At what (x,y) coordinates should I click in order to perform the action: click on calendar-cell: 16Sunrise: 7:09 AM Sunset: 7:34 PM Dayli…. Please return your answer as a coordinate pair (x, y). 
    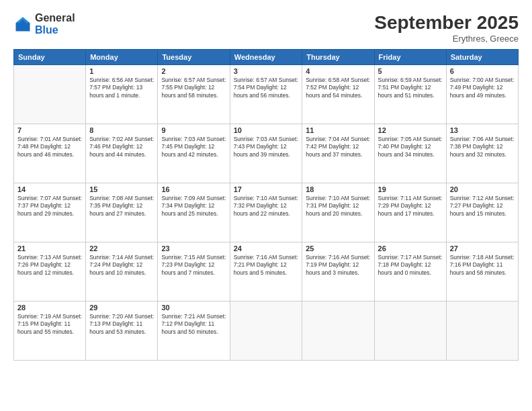
    Looking at the image, I should click on (193, 213).